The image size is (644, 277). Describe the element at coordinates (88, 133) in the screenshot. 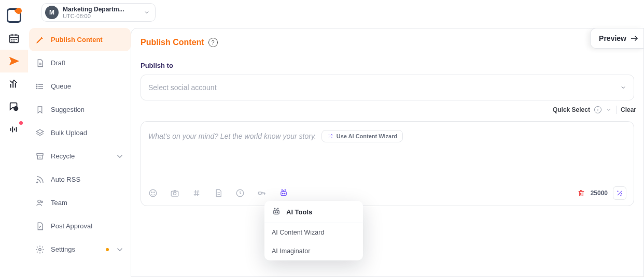

I see `sidebar-item-label: Bulk Upload` at that location.